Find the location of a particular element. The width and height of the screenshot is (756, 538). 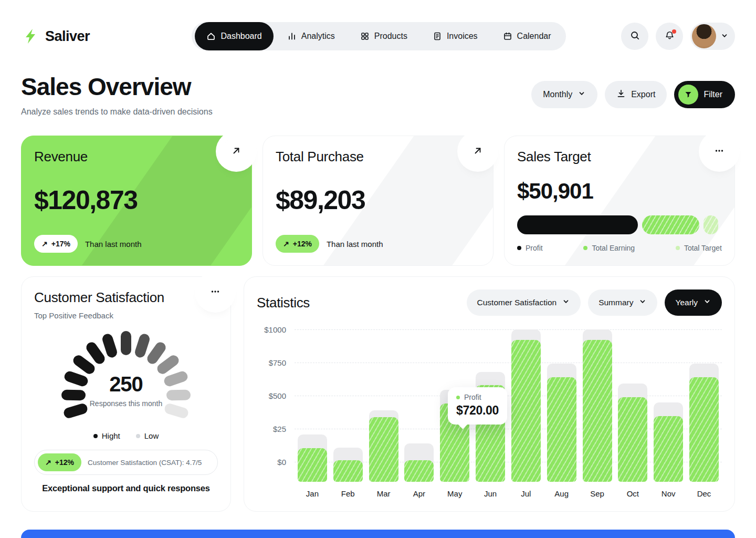

revenue-compare-label: Than last month is located at coordinates (113, 244).